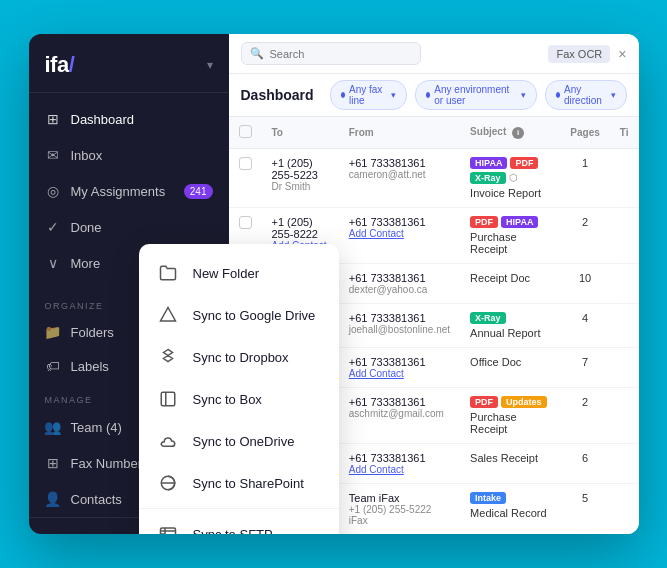 This screenshot has width=667, height=568. I want to click on col-subject: Subject i, so click(510, 133).